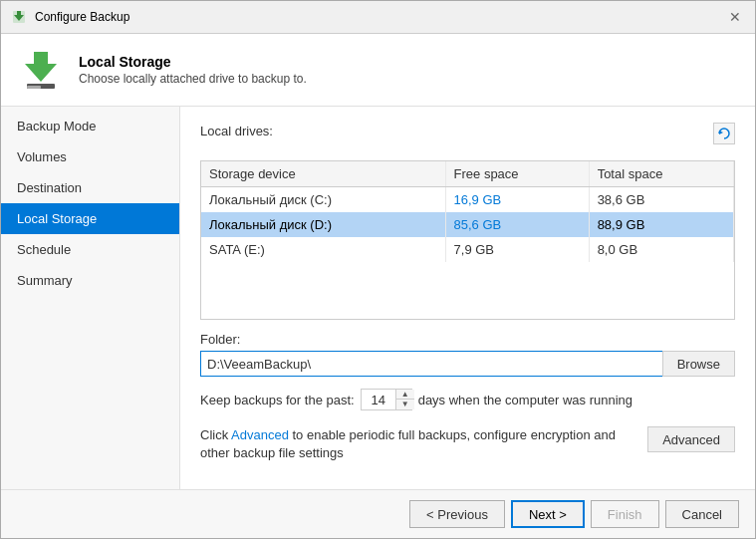  Describe the element at coordinates (277, 401) in the screenshot. I see `keep-label-before: Keep backups for the past:` at that location.